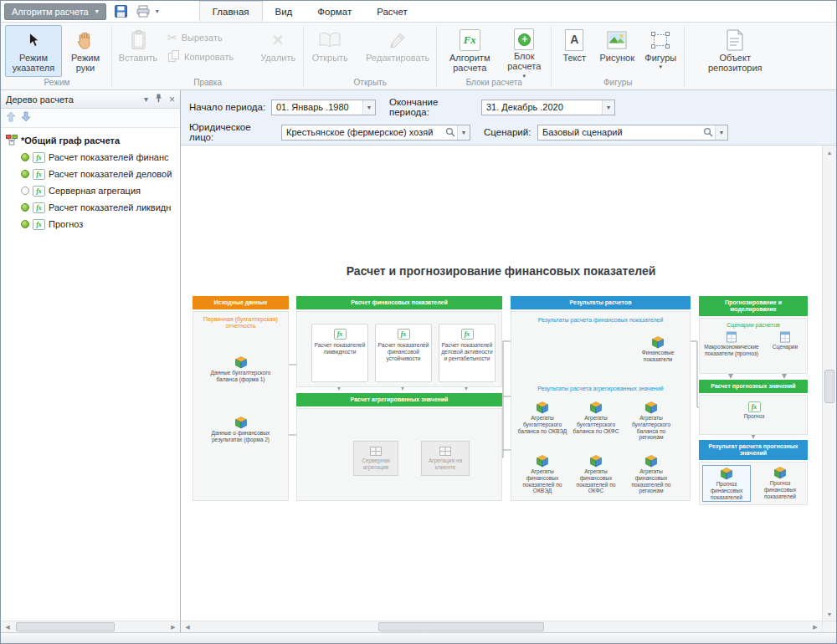  I want to click on diagram-node-aggregate: Агрегаты бухгалтерского баланса по ОКВЭД, so click(542, 417).